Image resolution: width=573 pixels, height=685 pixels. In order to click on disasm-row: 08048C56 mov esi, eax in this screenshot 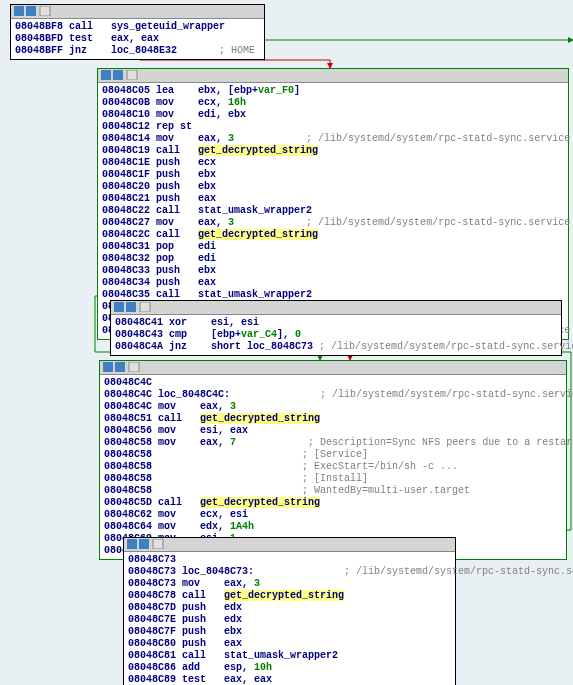, I will do `click(333, 431)`.